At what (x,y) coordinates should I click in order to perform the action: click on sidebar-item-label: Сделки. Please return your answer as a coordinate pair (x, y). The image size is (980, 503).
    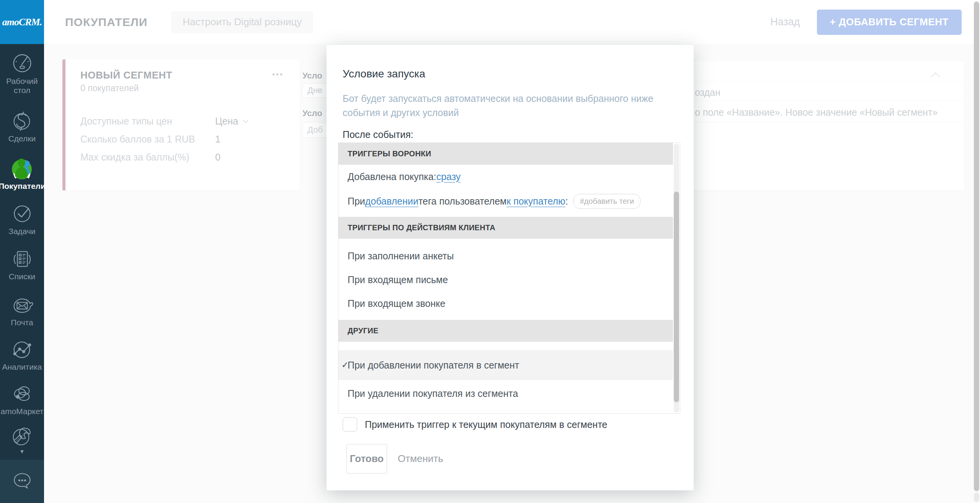
    Looking at the image, I should click on (22, 139).